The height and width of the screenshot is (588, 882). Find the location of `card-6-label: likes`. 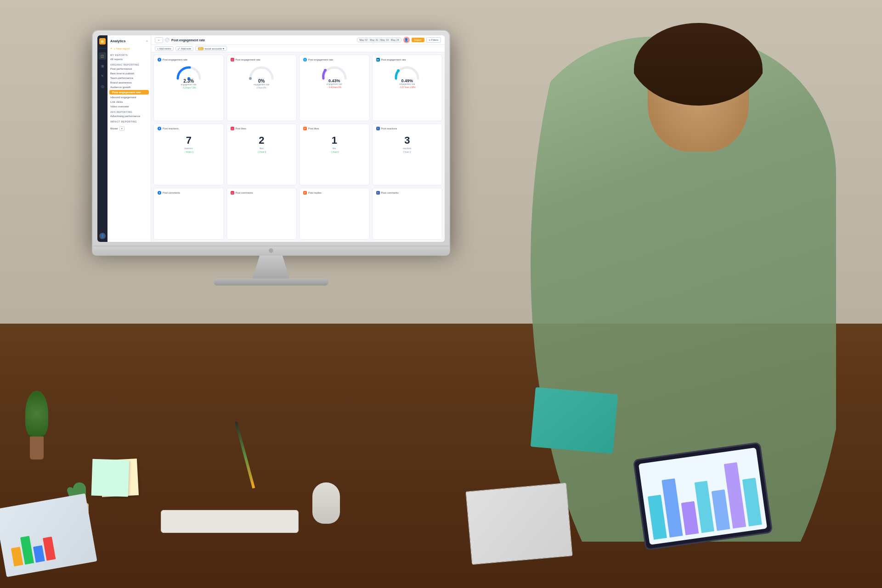

card-6-label: likes is located at coordinates (262, 149).